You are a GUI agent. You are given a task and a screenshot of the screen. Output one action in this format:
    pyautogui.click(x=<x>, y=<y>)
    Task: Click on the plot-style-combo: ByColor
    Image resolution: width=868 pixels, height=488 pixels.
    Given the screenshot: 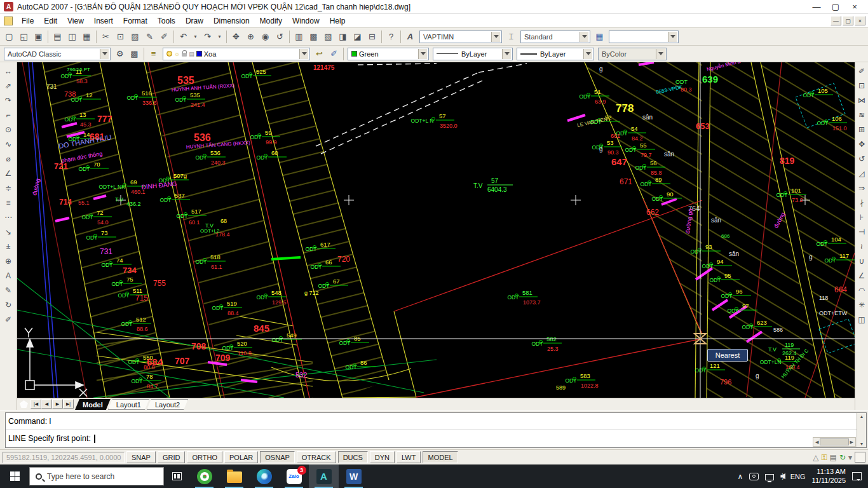 What is the action you would take?
    pyautogui.click(x=632, y=54)
    